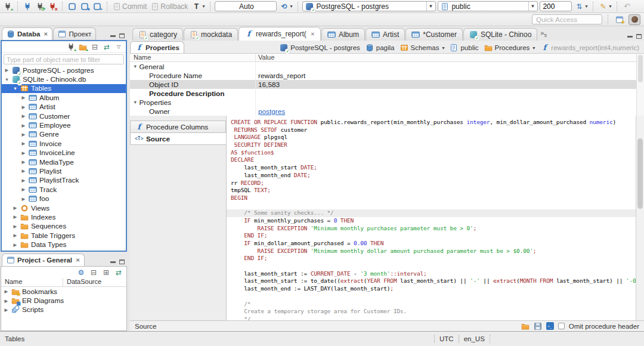 The width and height of the screenshot is (644, 346). Describe the element at coordinates (567, 19) in the screenshot. I see `quick-access-input` at that location.